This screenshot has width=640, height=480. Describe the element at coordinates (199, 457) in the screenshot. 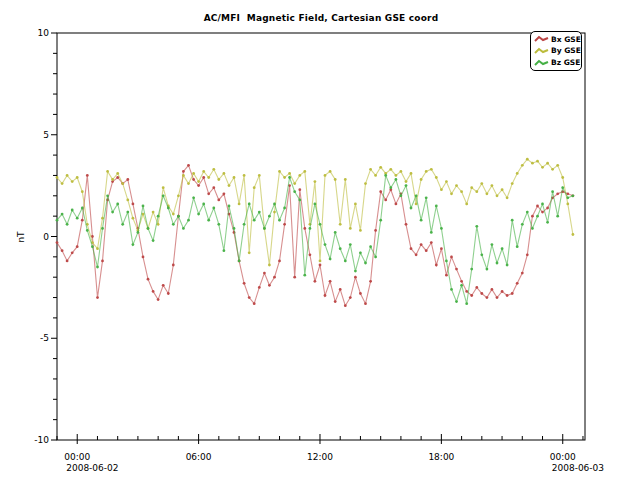

I see `svg-text: 06:00` at that location.